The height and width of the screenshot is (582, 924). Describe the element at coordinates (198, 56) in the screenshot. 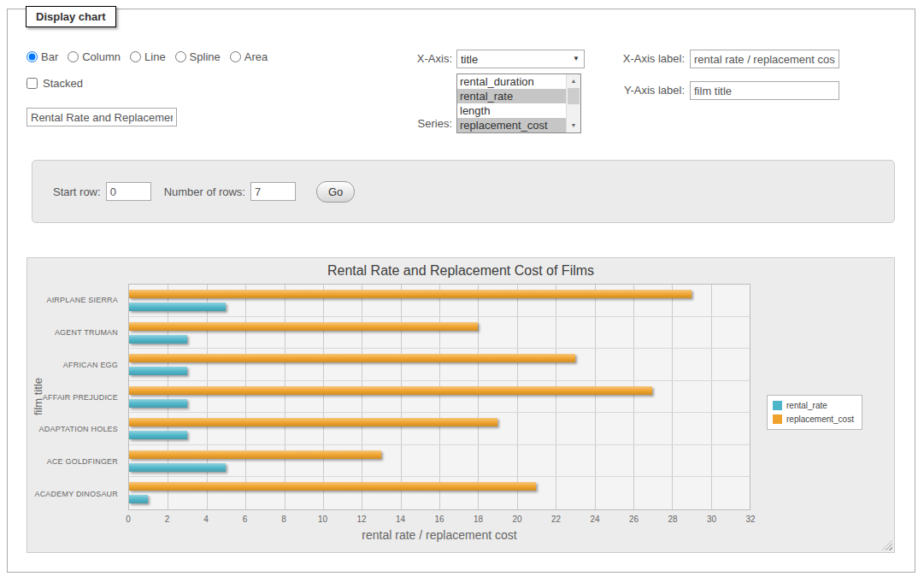

I see `chart-type-option-spline: Spline` at that location.